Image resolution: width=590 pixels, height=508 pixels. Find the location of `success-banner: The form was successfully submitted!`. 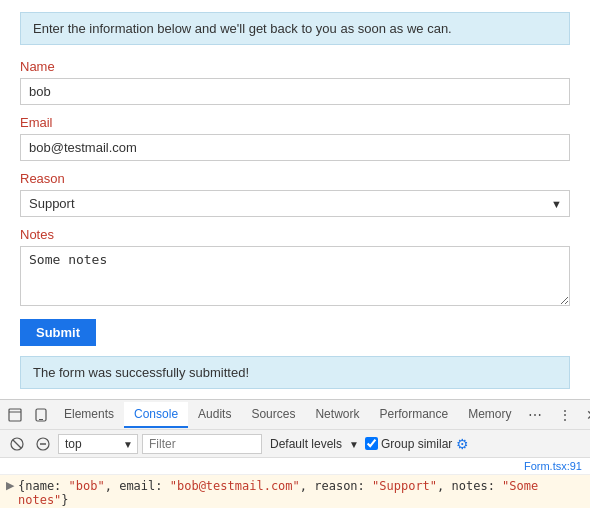

success-banner: The form was successfully submitted! is located at coordinates (295, 372).